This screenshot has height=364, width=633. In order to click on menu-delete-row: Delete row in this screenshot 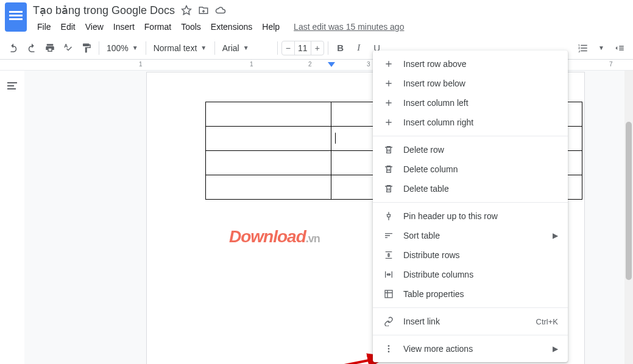, I will do `click(470, 150)`.